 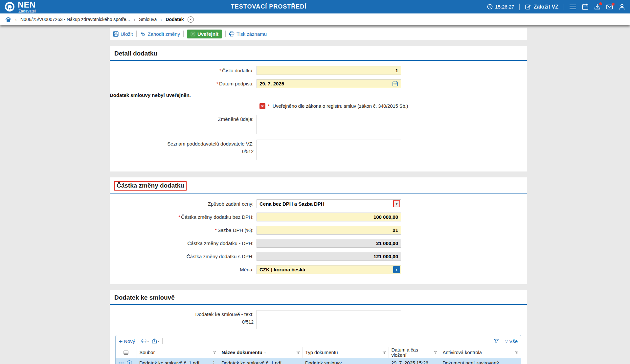 What do you see at coordinates (126, 353) in the screenshot?
I see `table-icon` at bounding box center [126, 353].